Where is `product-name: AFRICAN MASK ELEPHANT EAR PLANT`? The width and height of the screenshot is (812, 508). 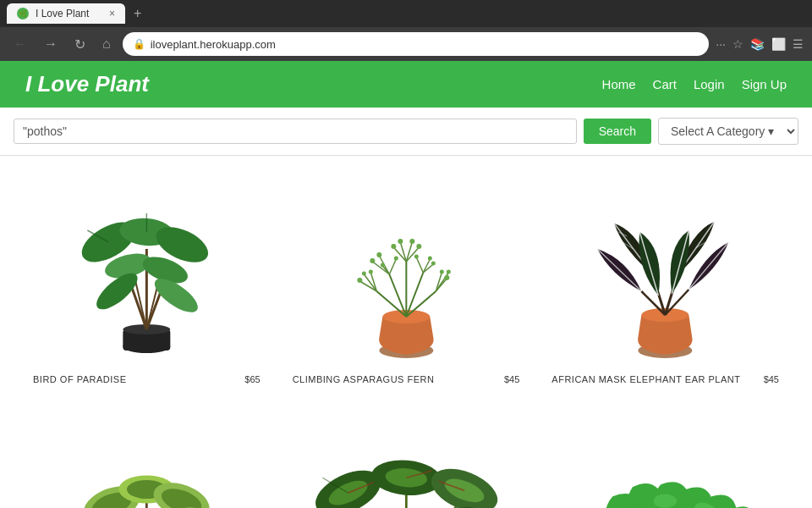 product-name: AFRICAN MASK ELEPHANT EAR PLANT is located at coordinates (646, 379).